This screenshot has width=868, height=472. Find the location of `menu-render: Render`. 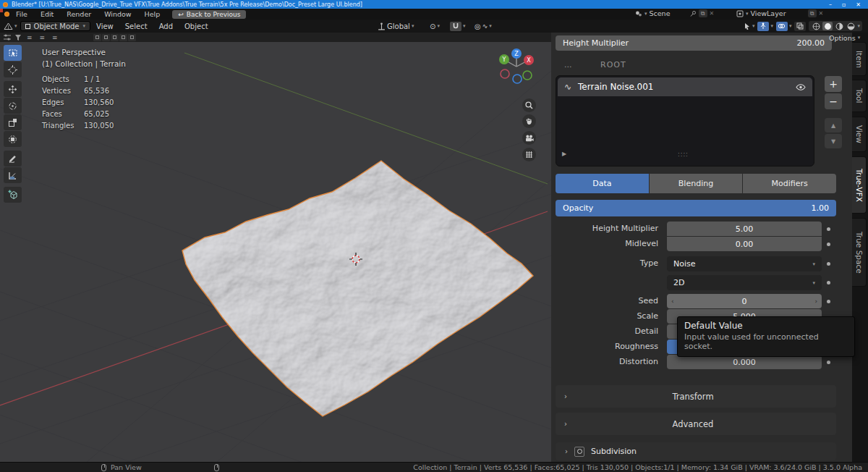

menu-render: Render is located at coordinates (79, 14).